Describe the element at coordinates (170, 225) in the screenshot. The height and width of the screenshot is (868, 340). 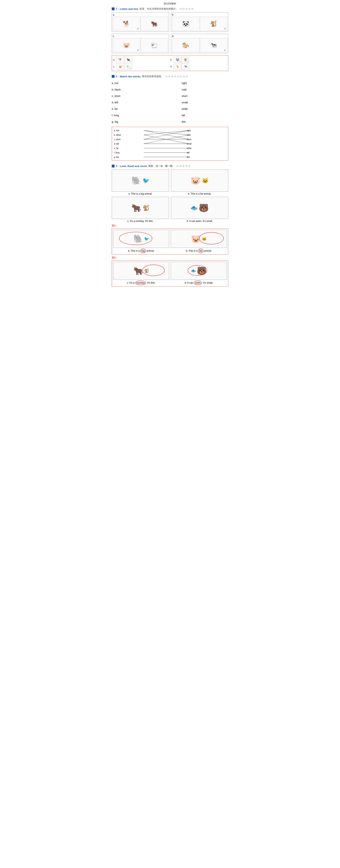
I see `section-3: 3． Look. Read and circle. 看图，读一读，圈一圈。 ♩S…` at that location.